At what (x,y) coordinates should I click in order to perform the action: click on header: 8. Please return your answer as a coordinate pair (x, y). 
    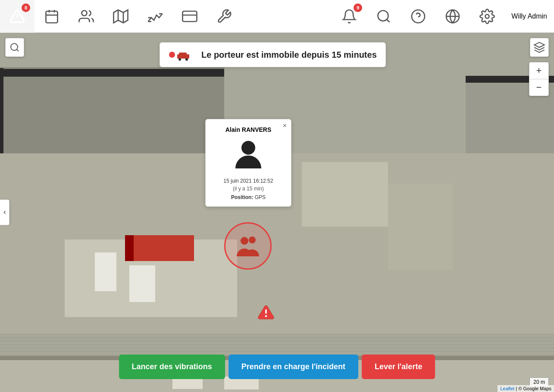
    Looking at the image, I should click on (277, 16).